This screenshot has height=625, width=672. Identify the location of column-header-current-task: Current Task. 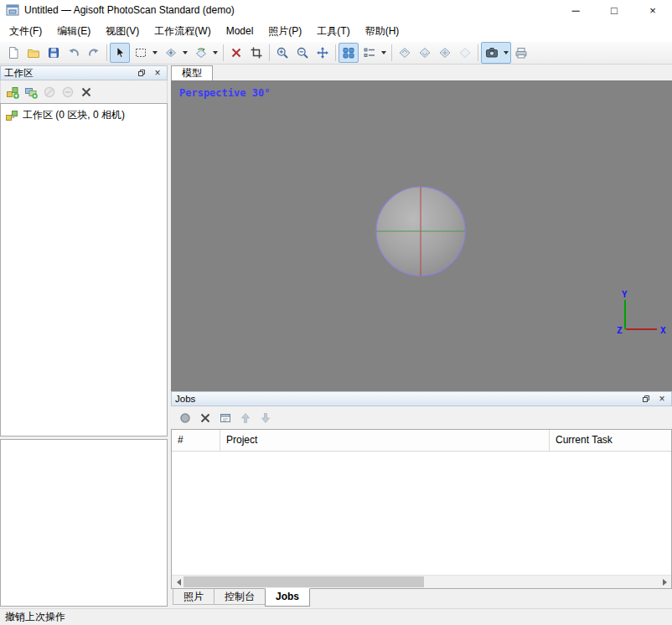
(610, 441).